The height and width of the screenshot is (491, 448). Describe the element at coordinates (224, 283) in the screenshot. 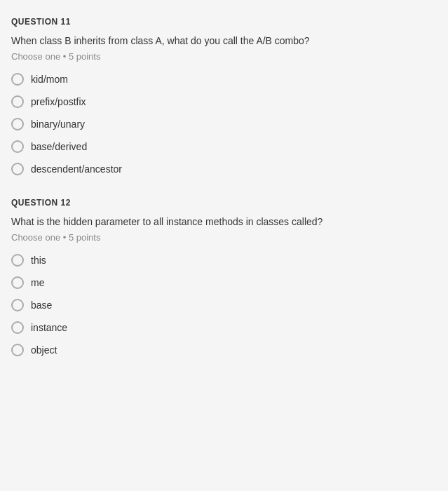

I see `option-item-12-1: me` at that location.